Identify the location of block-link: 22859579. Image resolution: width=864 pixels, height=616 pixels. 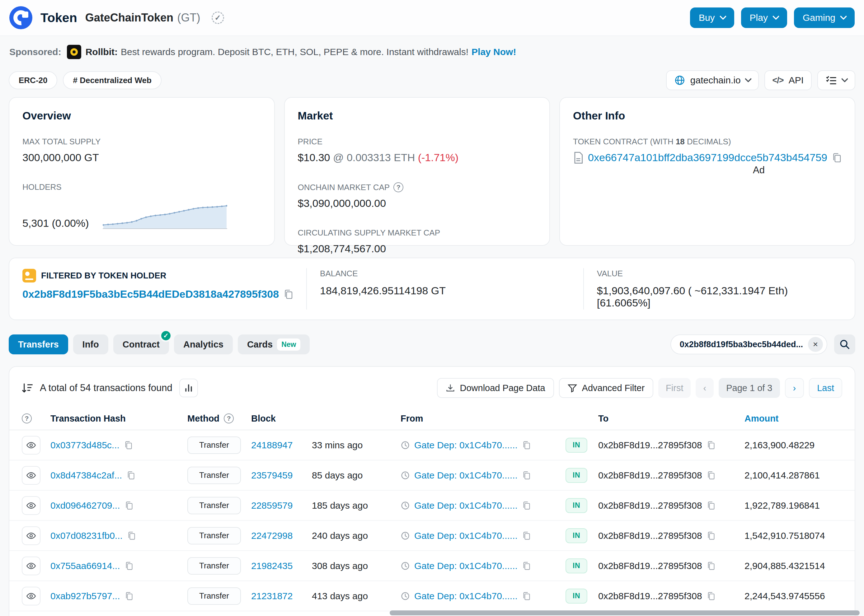
(272, 506).